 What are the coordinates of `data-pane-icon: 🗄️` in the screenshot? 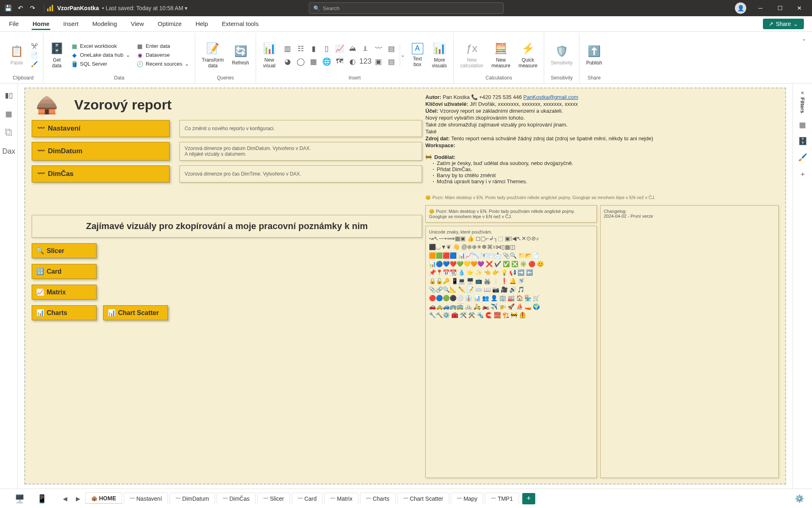 It's located at (803, 141).